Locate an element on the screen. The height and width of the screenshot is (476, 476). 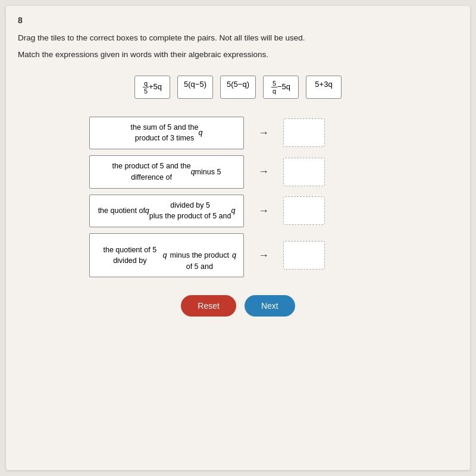
instructions-2: Match the expressions given in words wit… is located at coordinates (238, 55).